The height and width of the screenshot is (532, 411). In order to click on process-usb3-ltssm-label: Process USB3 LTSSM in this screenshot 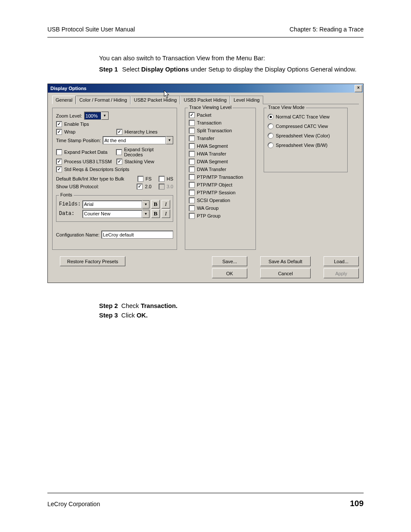, I will do `click(88, 162)`.